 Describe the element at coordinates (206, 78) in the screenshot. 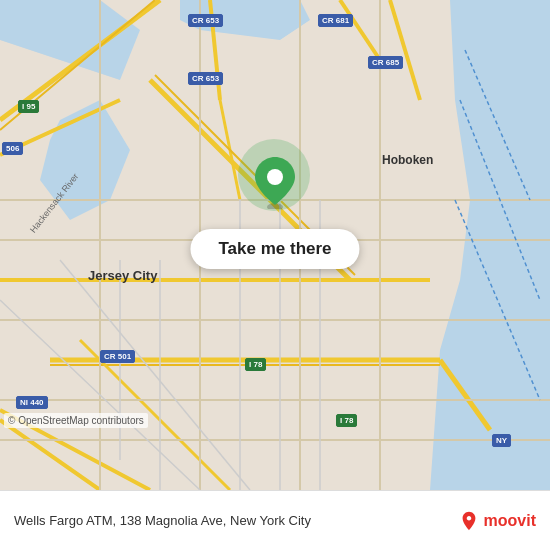

I see `shield-cr653-mid: CR 653` at that location.